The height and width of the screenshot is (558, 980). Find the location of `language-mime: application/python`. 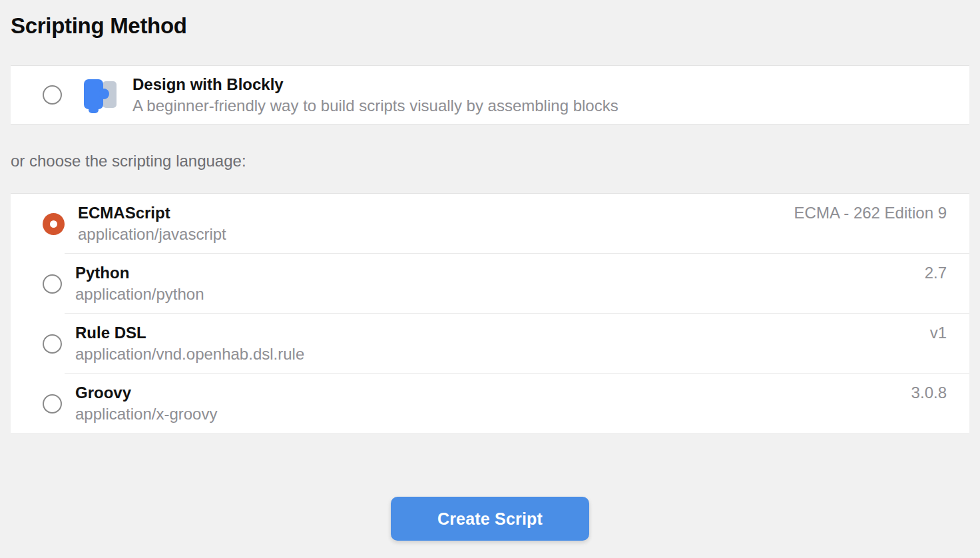

language-mime: application/python is located at coordinates (511, 294).